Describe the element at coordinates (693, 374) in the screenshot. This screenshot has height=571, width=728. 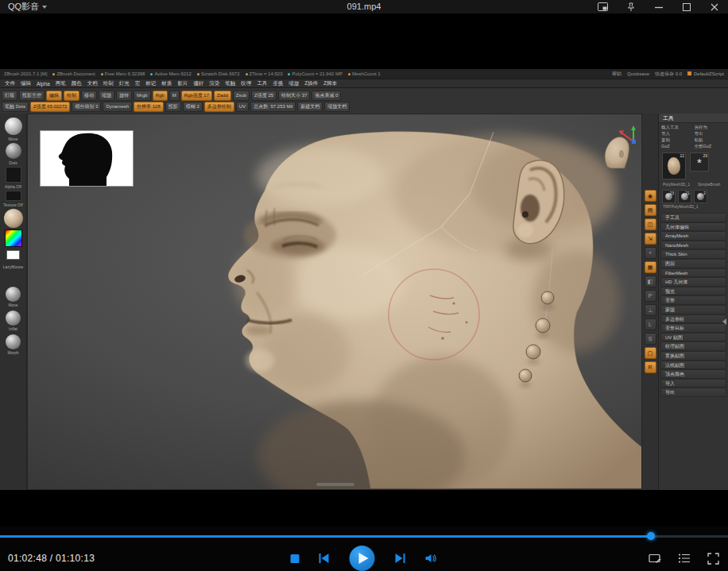
I see `tool-section-header: 顶点颜色` at that location.